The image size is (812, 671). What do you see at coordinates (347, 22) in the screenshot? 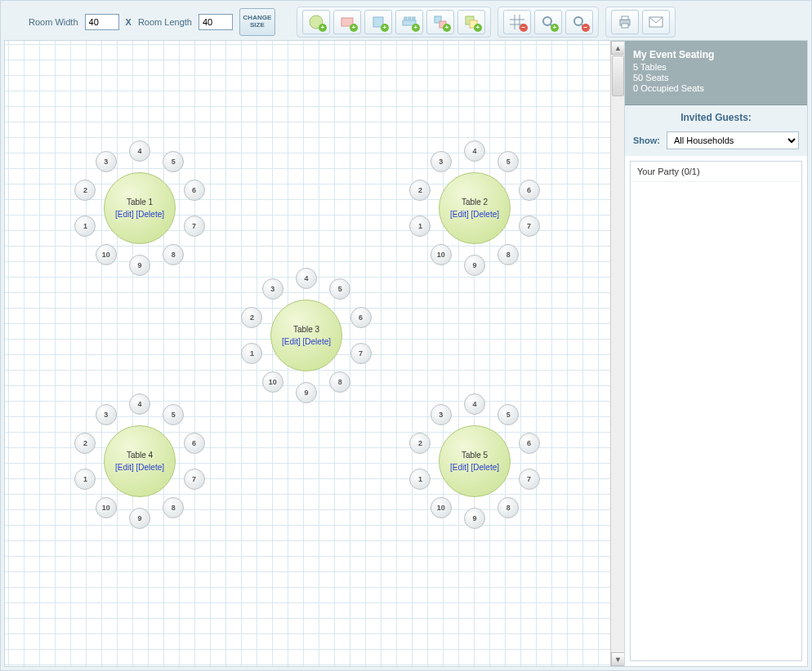
I see `add-rect-table-button: +` at bounding box center [347, 22].